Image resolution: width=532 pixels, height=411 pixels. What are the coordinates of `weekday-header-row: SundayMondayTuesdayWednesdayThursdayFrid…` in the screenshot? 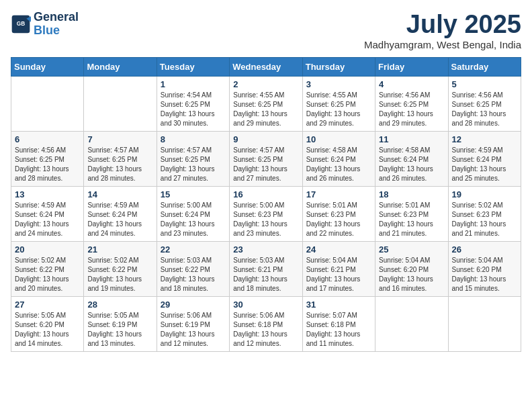 It's located at (266, 66).